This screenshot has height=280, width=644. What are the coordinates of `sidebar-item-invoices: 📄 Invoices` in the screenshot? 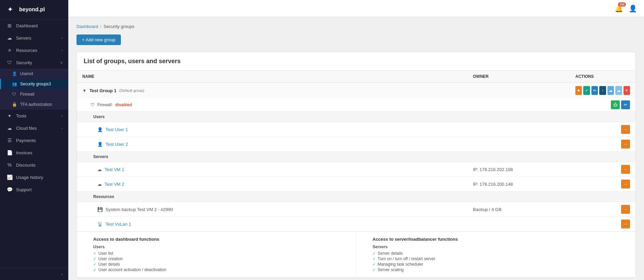 It's located at (34, 153).